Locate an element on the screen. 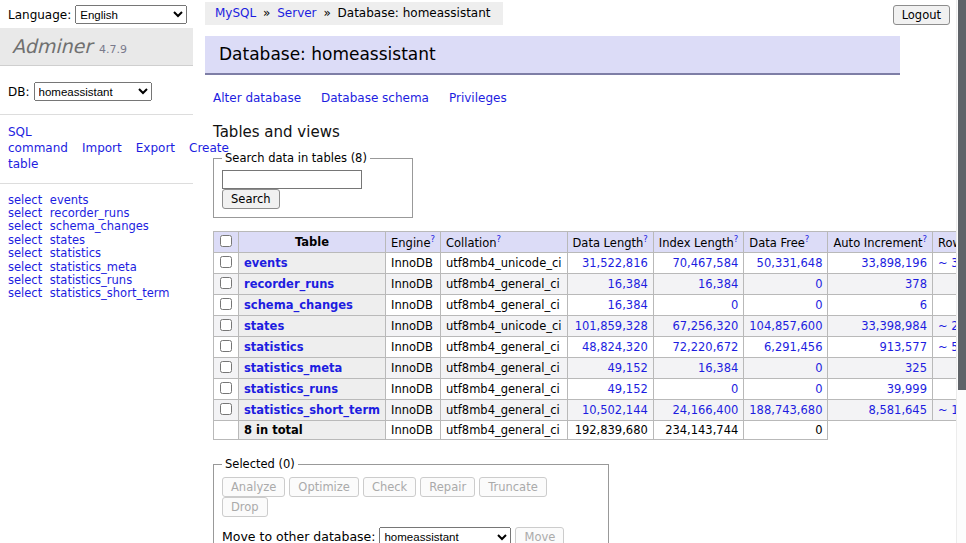 This screenshot has width=966, height=543. table-name-link-statistics_short_term: statistics_short_term is located at coordinates (312, 410).